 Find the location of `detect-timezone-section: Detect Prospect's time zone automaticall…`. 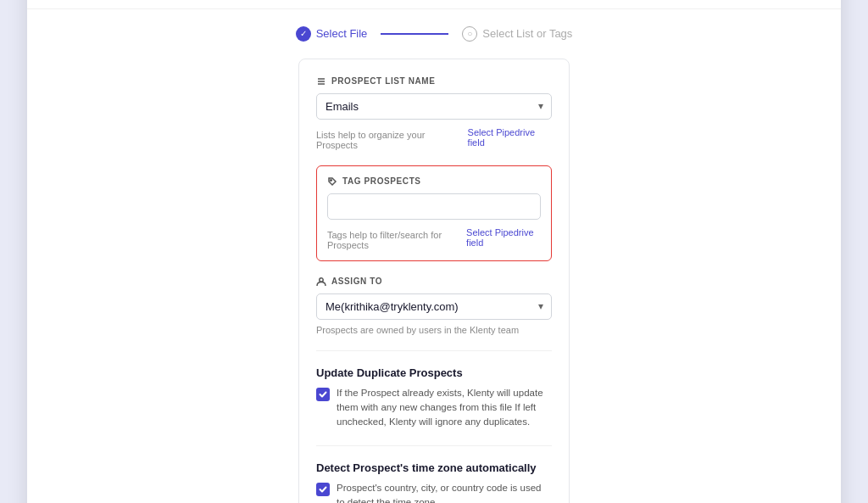

detect-timezone-section: Detect Prospect's time zone automaticall… is located at coordinates (434, 482).